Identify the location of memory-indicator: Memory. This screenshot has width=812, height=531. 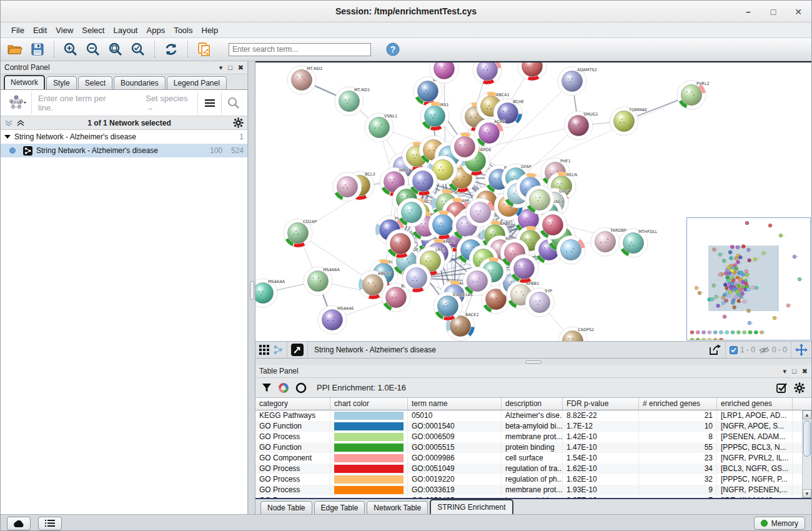
(780, 524).